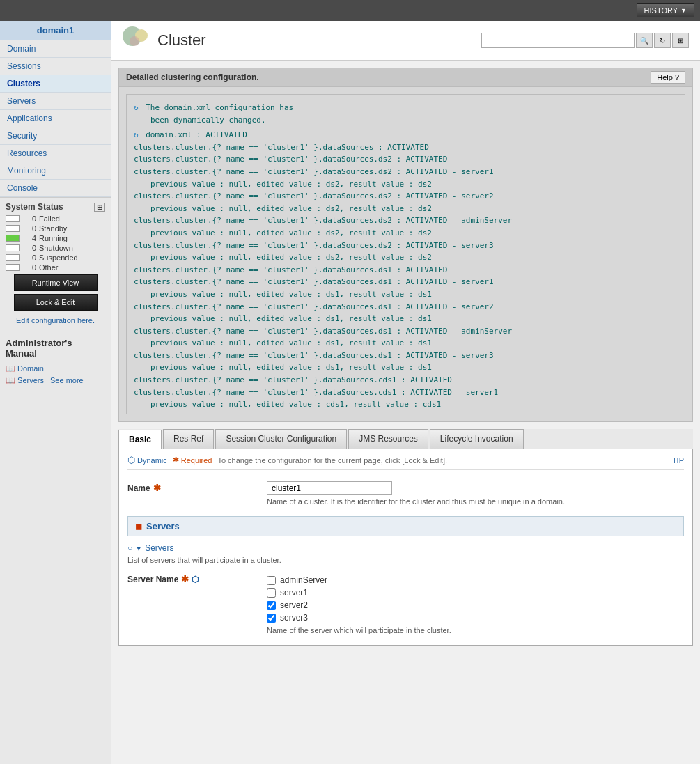 This screenshot has width=700, height=764. I want to click on name-desc: Name of a cluster. It is the identifier …, so click(475, 501).